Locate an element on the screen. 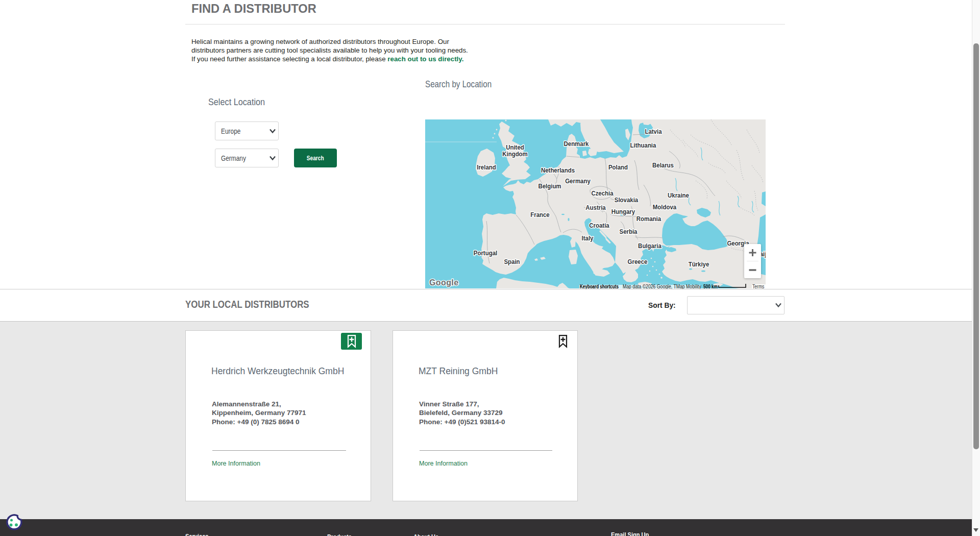 The image size is (980, 536). svg-text: Ukraine is located at coordinates (678, 195).